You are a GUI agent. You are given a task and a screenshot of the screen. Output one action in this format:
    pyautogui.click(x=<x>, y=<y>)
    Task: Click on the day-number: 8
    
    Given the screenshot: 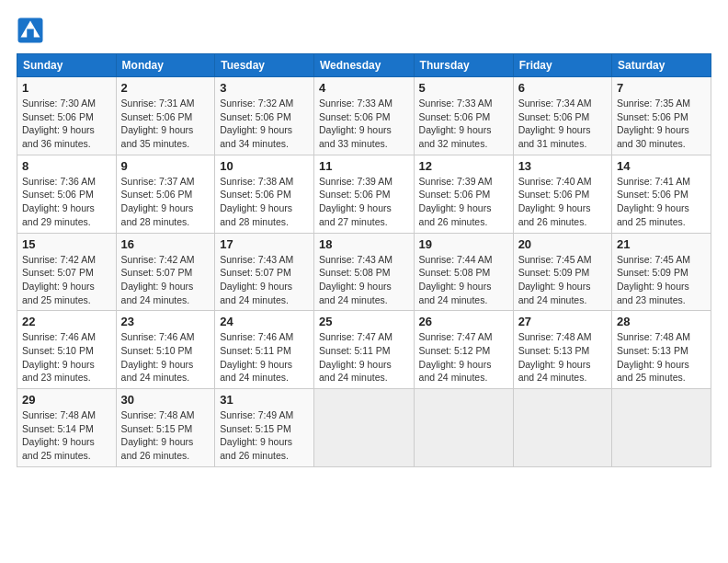 What is the action you would take?
    pyautogui.click(x=66, y=166)
    